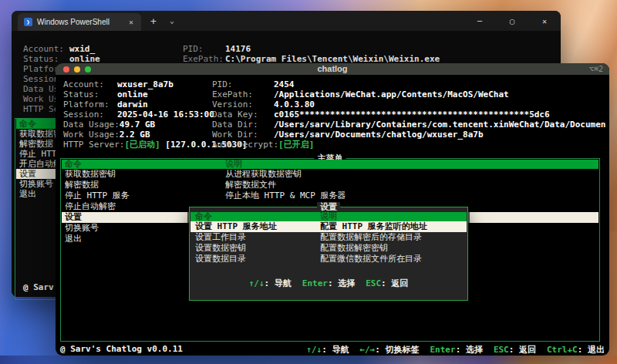 This screenshot has width=617, height=364. What do you see at coordinates (295, 105) in the screenshot?
I see `info-value: 4.0.3.80` at bounding box center [295, 105].